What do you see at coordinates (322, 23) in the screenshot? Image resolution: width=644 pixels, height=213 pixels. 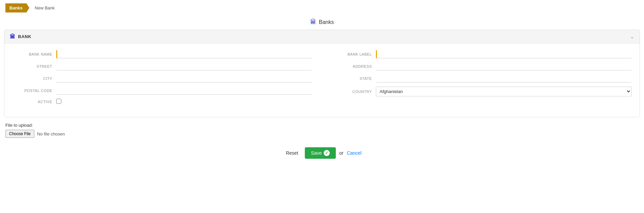 I see `page-title-area: 🏛 Banks` at bounding box center [322, 23].